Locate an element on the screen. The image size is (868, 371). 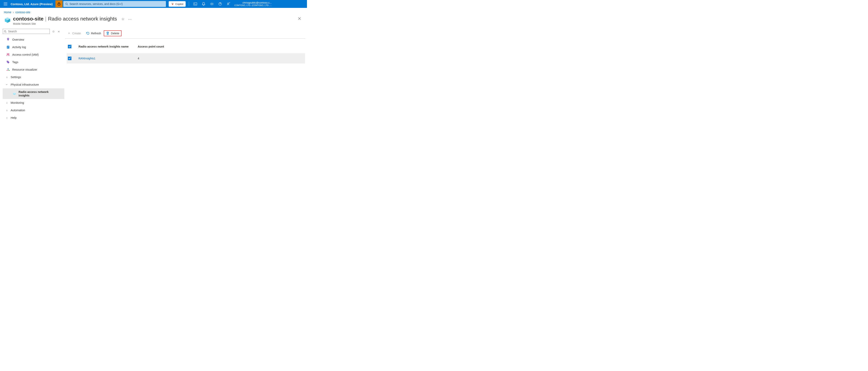
sidebar-item-automation: › Automation is located at coordinates (34, 110).